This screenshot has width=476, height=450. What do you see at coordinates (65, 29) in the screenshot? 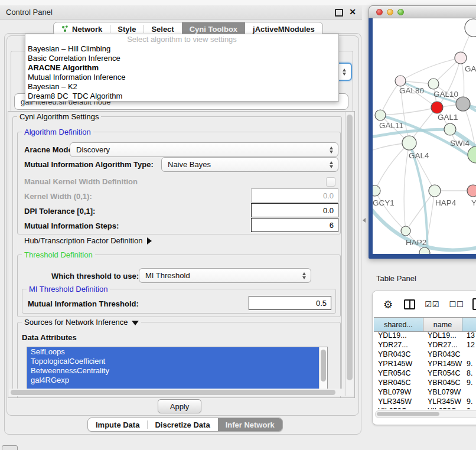
I see `network-icon` at bounding box center [65, 29].